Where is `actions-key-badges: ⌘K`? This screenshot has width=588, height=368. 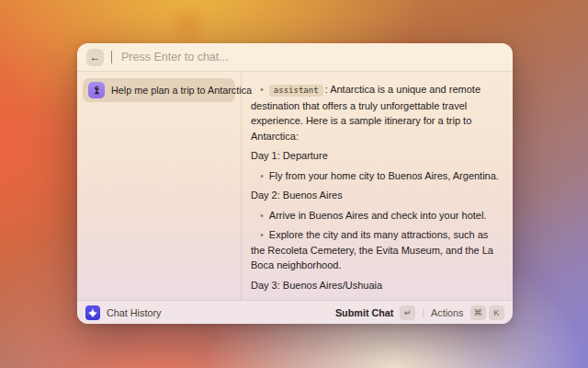 actions-key-badges: ⌘K is located at coordinates (488, 313).